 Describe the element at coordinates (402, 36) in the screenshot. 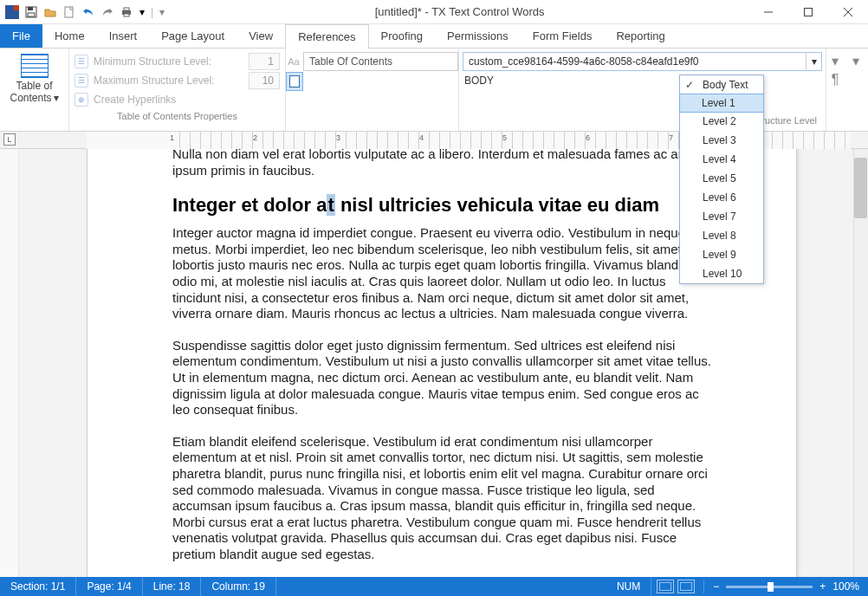

I see `tab-proofing: Proofing` at that location.